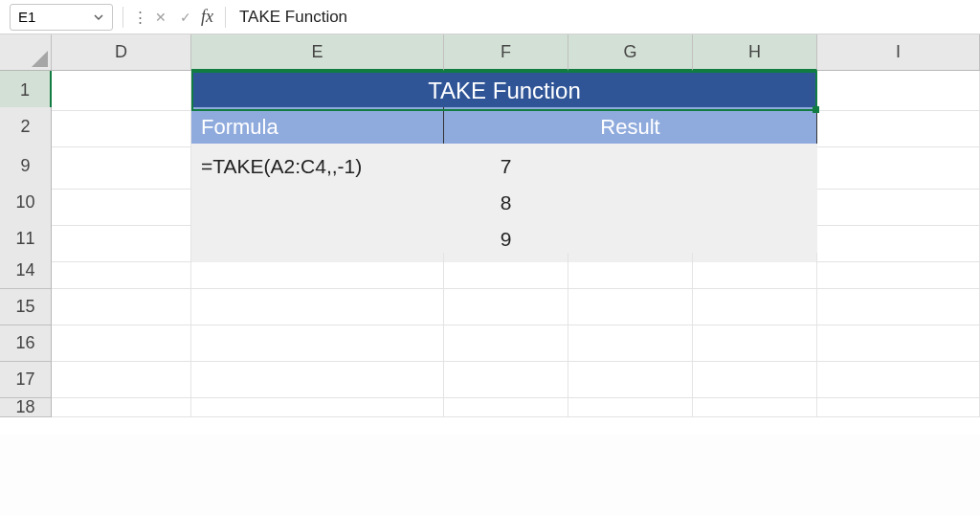 The width and height of the screenshot is (980, 515). I want to click on row-header-14: 14, so click(26, 271).